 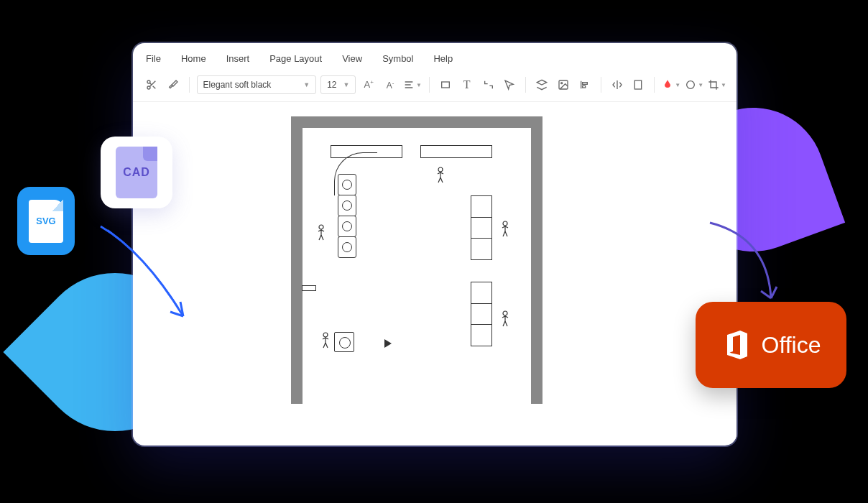 What do you see at coordinates (46, 221) in the screenshot?
I see `svg-label: SVG` at bounding box center [46, 221].